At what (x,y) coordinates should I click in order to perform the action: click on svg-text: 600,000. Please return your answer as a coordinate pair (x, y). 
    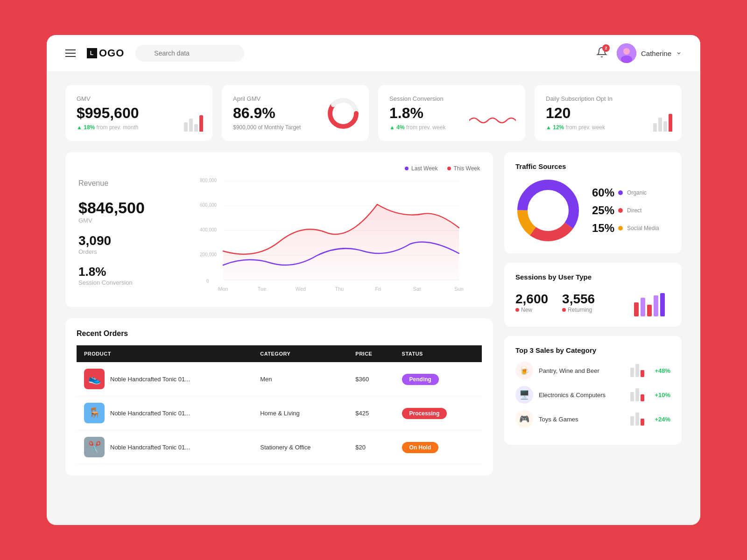
    Looking at the image, I should click on (208, 205).